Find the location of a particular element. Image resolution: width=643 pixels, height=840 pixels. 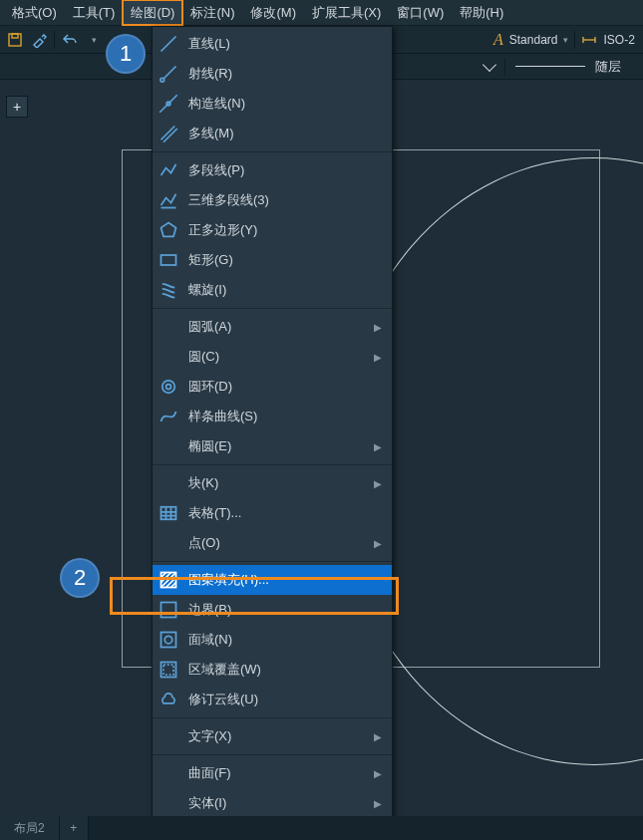

menu-item-donut: 圆环(D) is located at coordinates (272, 387).